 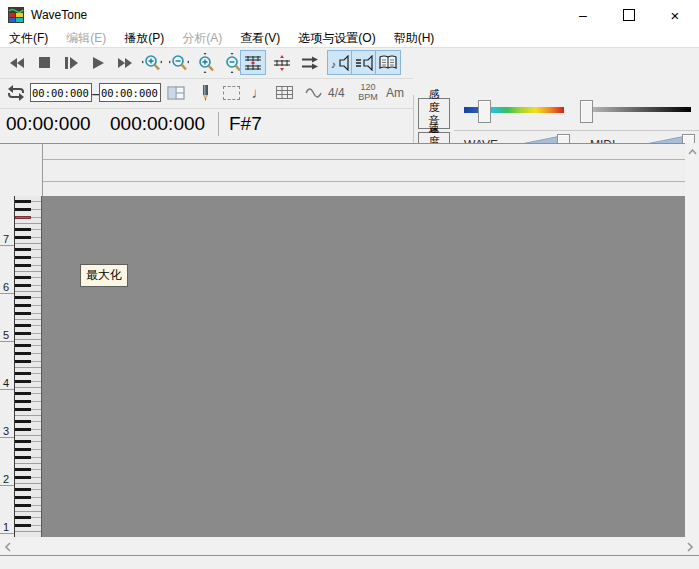 What do you see at coordinates (340, 63) in the screenshot?
I see `wave-speaker-icon: ♪` at bounding box center [340, 63].